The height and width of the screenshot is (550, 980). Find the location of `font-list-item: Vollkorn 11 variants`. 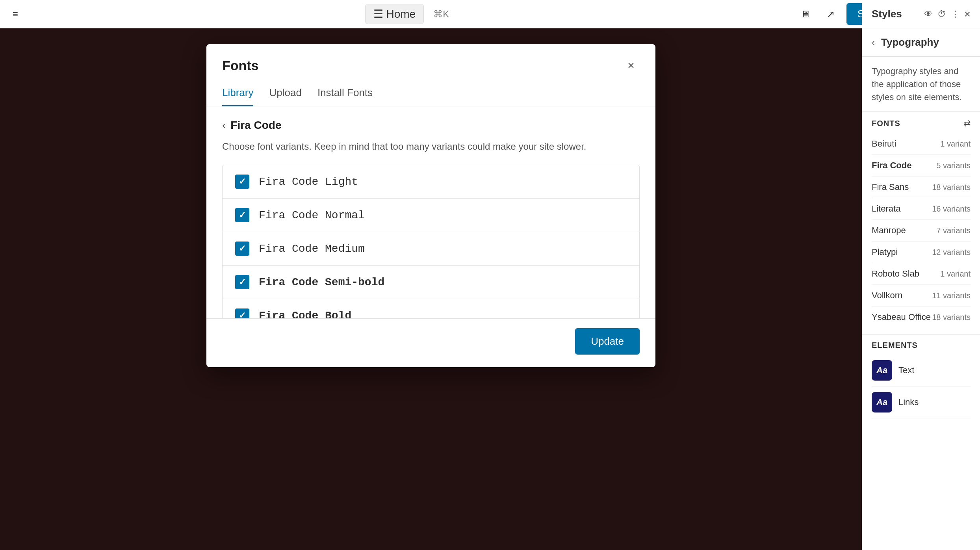

font-list-item: Vollkorn 11 variants is located at coordinates (921, 295).